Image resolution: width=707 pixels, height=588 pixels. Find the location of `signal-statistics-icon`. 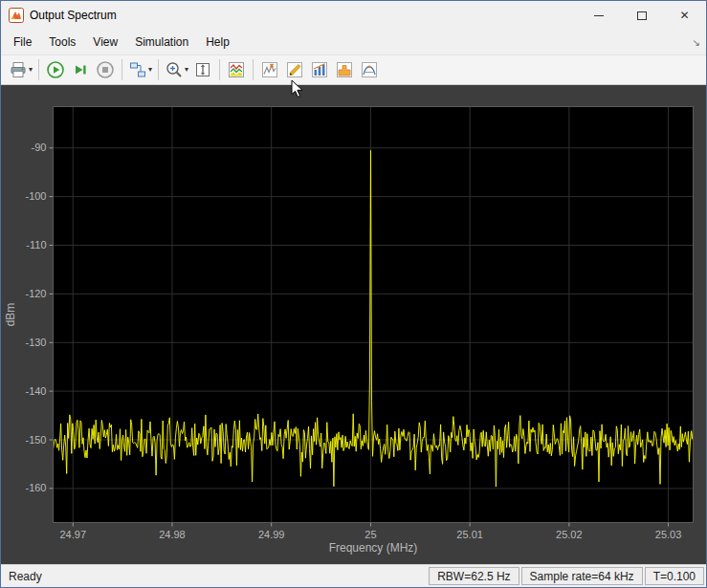

signal-statistics-icon is located at coordinates (320, 70).